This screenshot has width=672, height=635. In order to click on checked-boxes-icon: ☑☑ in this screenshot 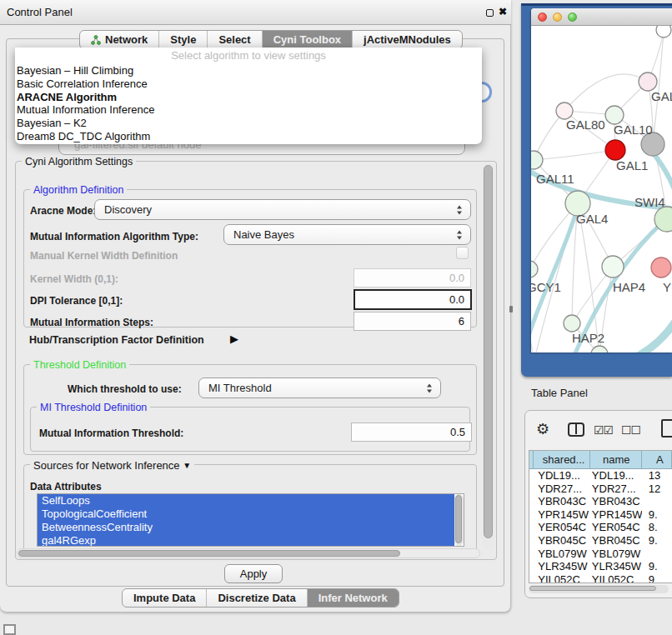, I will do `click(604, 430)`.